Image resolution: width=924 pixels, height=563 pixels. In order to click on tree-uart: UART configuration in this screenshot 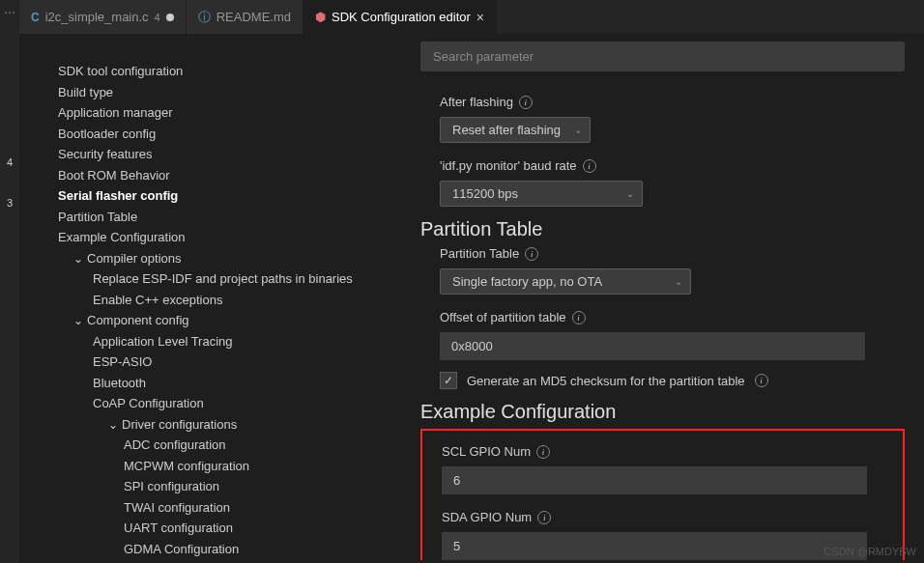, I will do `click(215, 528)`.